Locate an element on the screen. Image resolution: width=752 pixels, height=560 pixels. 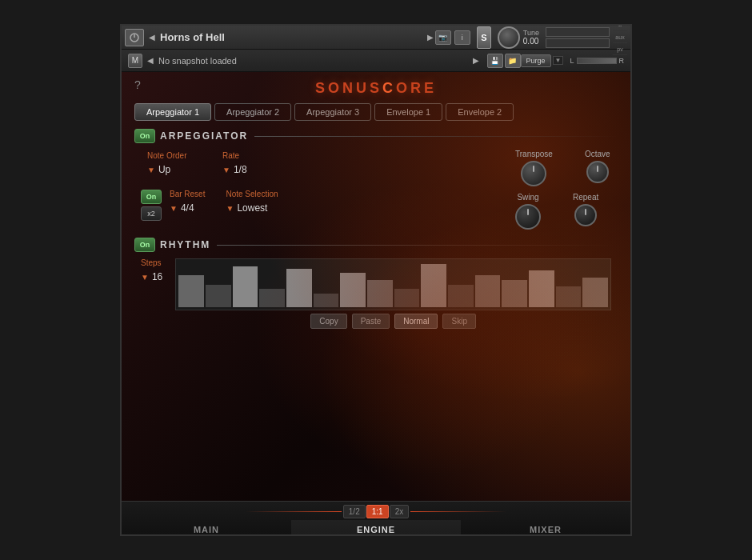
knob-row-2: Swing Repeat is located at coordinates (563, 211).